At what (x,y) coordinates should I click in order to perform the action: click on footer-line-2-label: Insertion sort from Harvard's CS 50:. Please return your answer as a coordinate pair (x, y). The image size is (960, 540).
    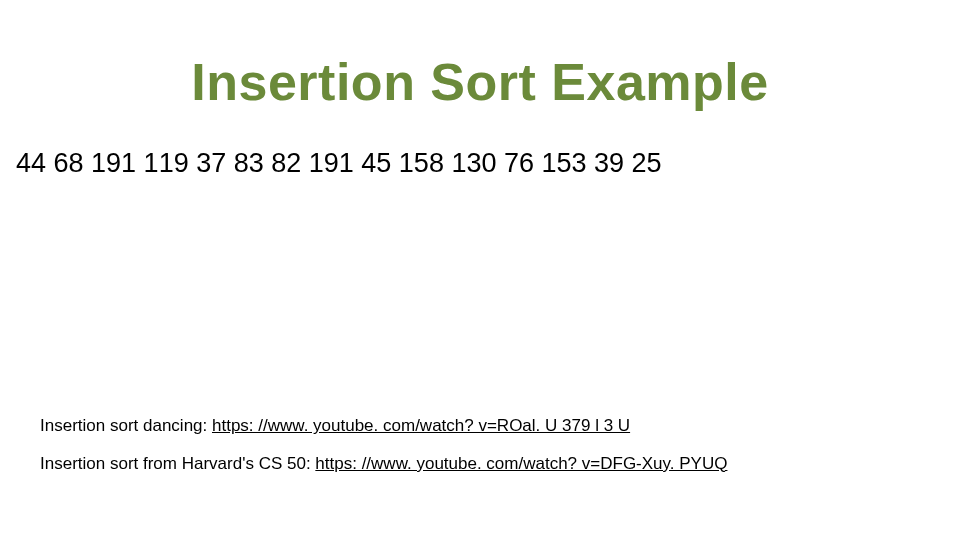
    Looking at the image, I should click on (178, 464).